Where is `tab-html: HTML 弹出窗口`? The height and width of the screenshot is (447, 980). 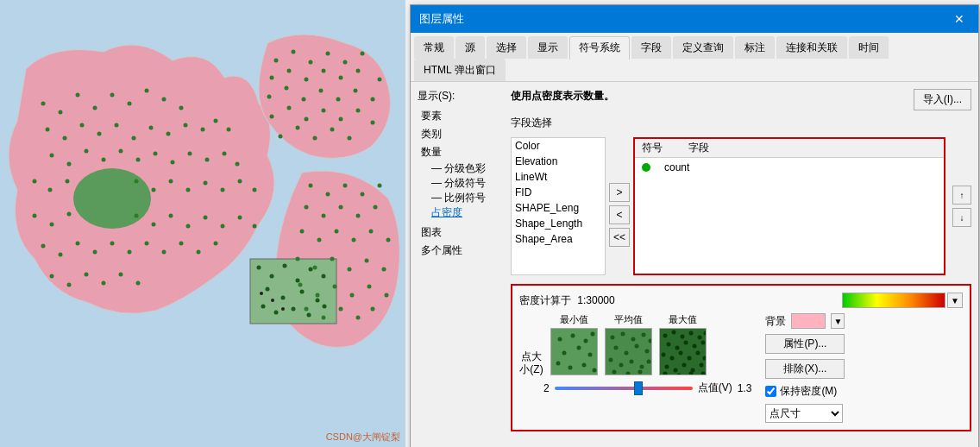
tab-html: HTML 弹出窗口 is located at coordinates (460, 70).